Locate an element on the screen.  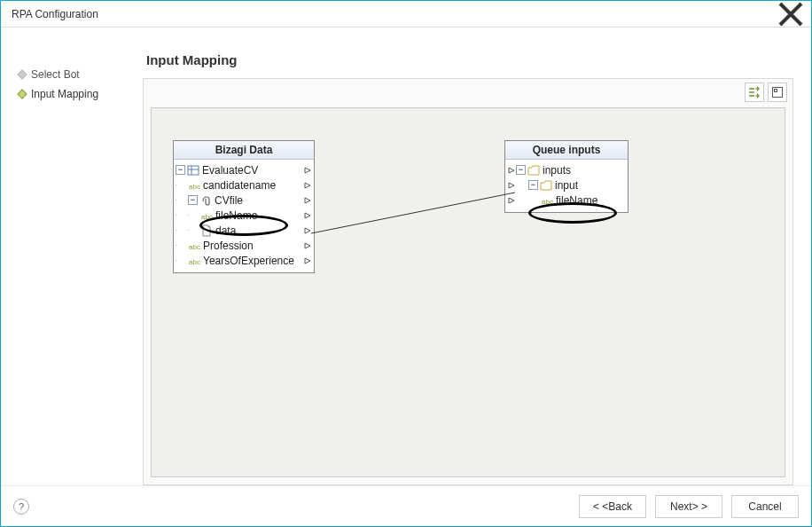
tree-row-cvfile: − CVfile is located at coordinates (244, 201).